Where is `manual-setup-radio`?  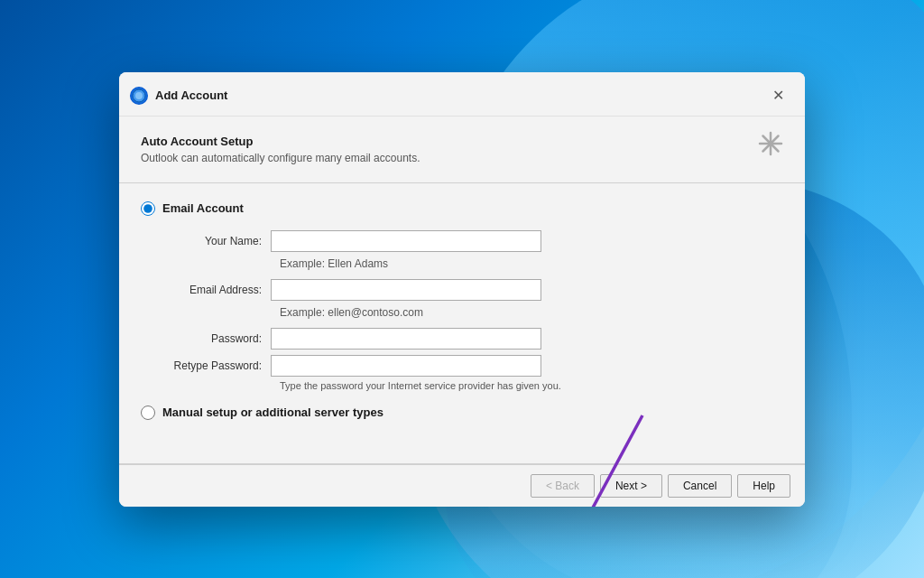
manual-setup-radio is located at coordinates (148, 413).